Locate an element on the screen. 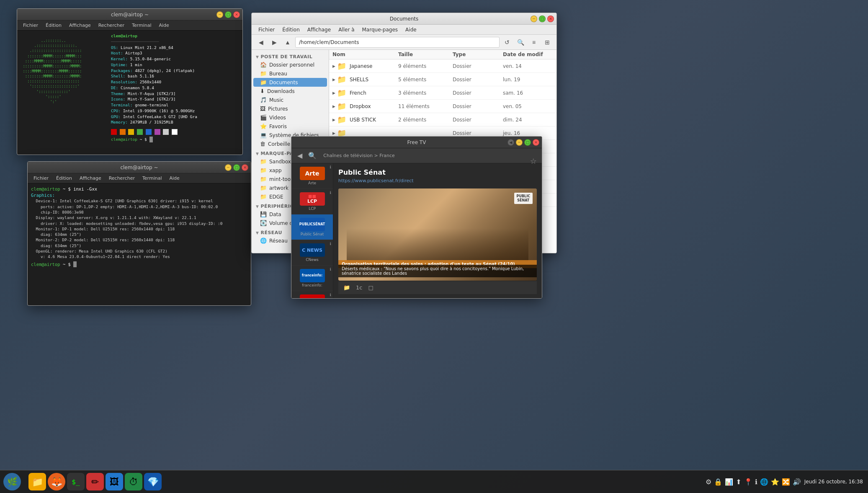  sidebar-item-pictures: 🖼 Pictures is located at coordinates (290, 109).